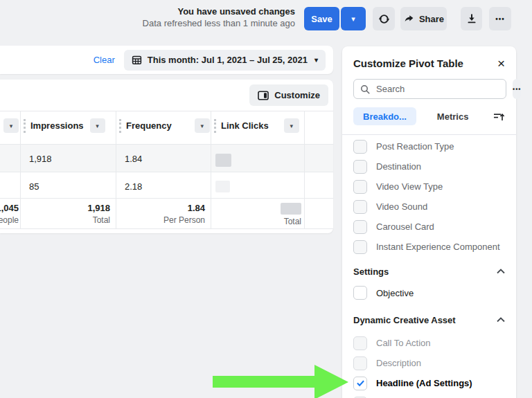 Image resolution: width=532 pixels, height=398 pixels. What do you see at coordinates (281, 381) in the screenshot?
I see `highlight-arrow` at bounding box center [281, 381].